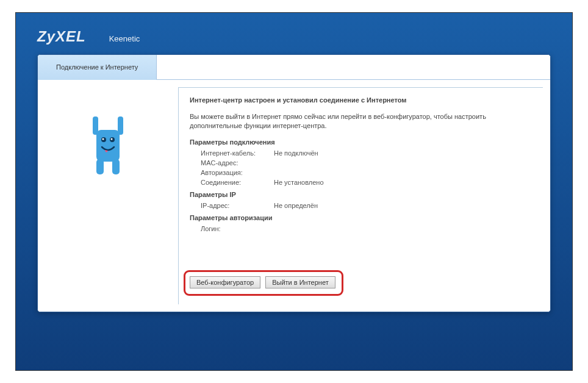  What do you see at coordinates (361, 122) in the screenshot?
I see `status-description: Вы можете выйти в Интернет прямо сейчас …` at bounding box center [361, 122].